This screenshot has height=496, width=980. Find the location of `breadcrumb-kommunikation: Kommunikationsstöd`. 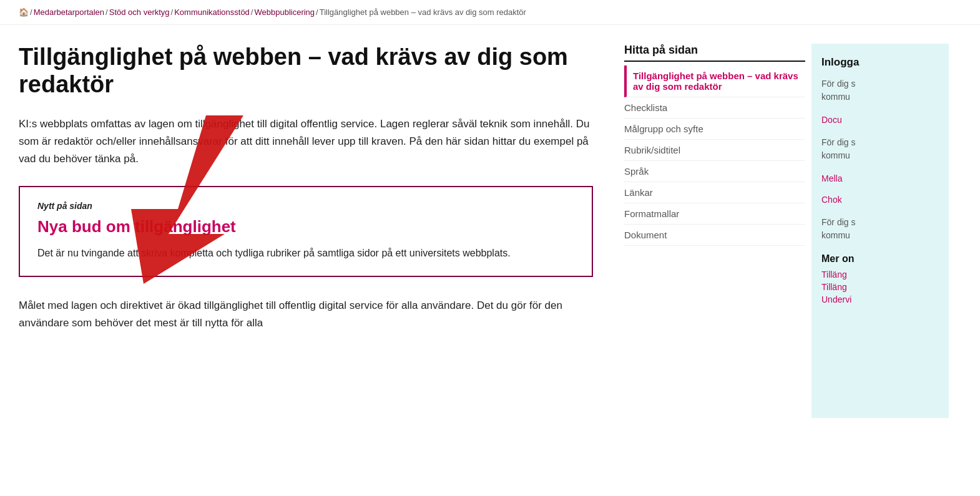

breadcrumb-kommunikation: Kommunikationsstöd is located at coordinates (212, 12).